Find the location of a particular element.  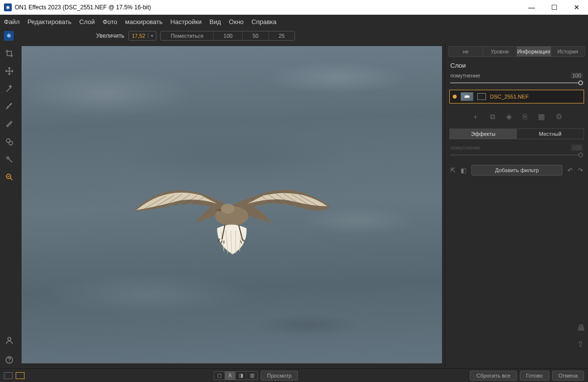

tab-nav: не is located at coordinates (466, 51).